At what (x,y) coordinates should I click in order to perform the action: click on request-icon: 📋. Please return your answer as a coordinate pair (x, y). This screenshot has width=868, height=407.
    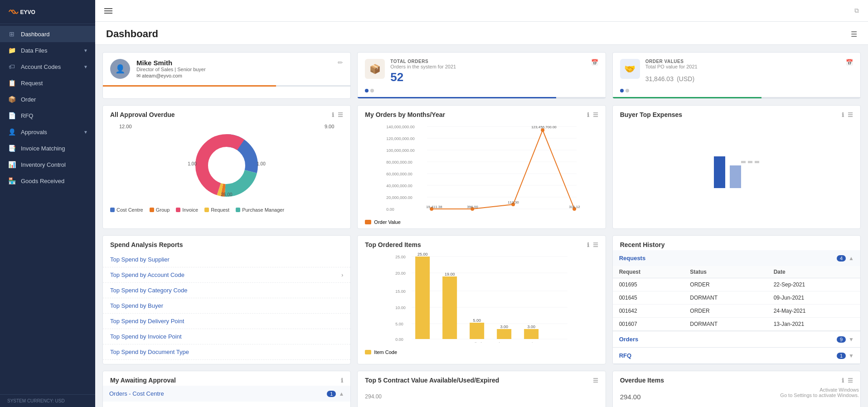
    Looking at the image, I should click on (12, 83).